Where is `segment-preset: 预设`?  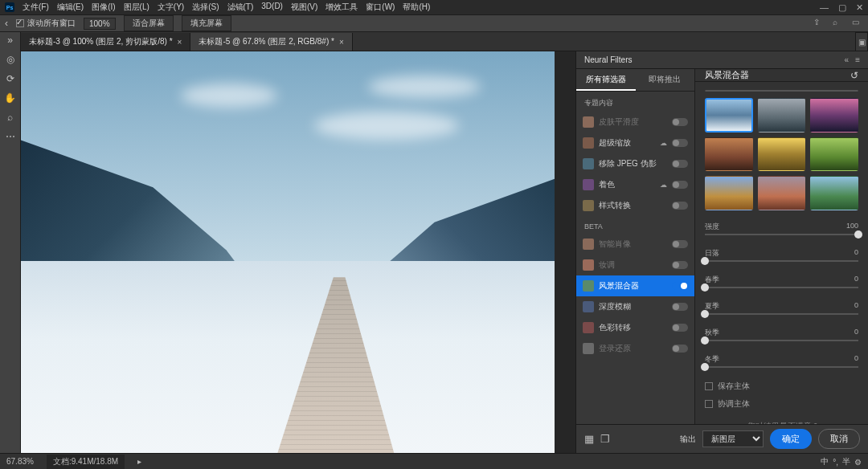
segment-preset: 预设 is located at coordinates (744, 92).